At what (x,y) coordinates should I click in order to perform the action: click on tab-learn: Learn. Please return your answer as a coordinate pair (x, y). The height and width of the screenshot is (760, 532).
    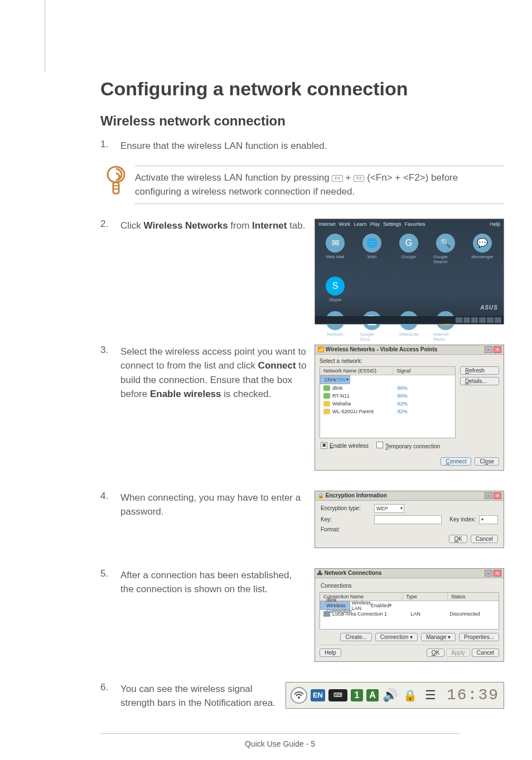
    Looking at the image, I should click on (360, 224).